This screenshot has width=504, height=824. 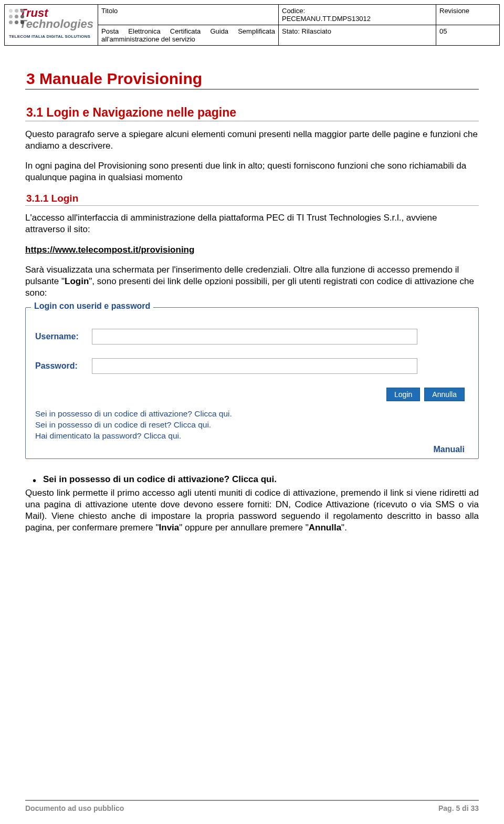 What do you see at coordinates (252, 25) in the screenshot?
I see `doc-header: Trust Technologies TELECOM ITALIA DIGITA…` at bounding box center [252, 25].